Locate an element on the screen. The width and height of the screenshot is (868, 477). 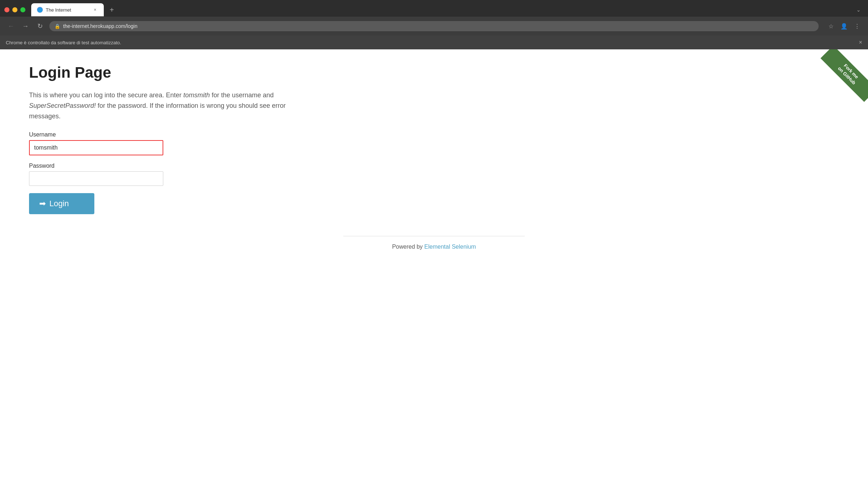
close-button is located at coordinates (7, 10).